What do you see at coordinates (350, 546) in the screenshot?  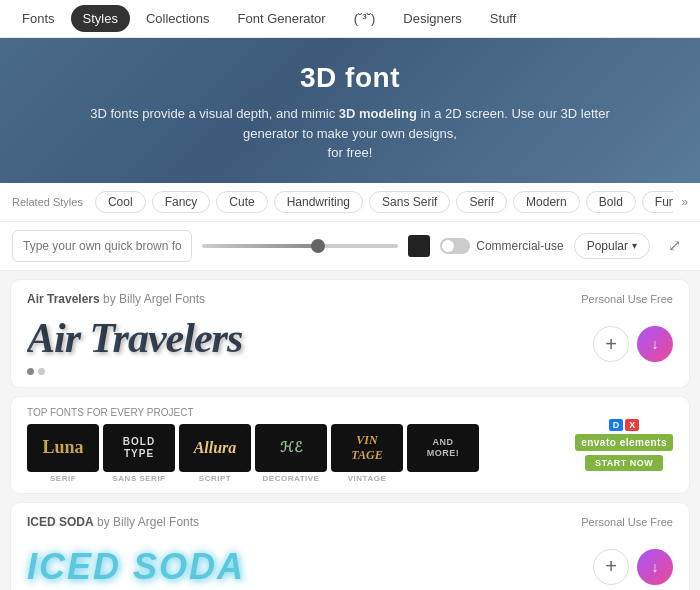 I see `font-card-iced-soda: ICED SODA by Billy Argel Fonts Personal …` at bounding box center [350, 546].